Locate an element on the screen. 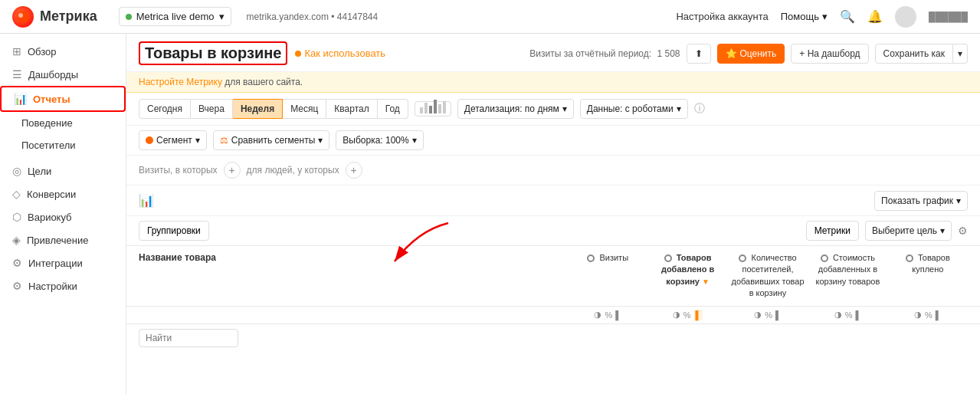 This screenshot has height=394, width=980. col-cost: Стоимость добавленных в корзину товаров is located at coordinates (847, 276).